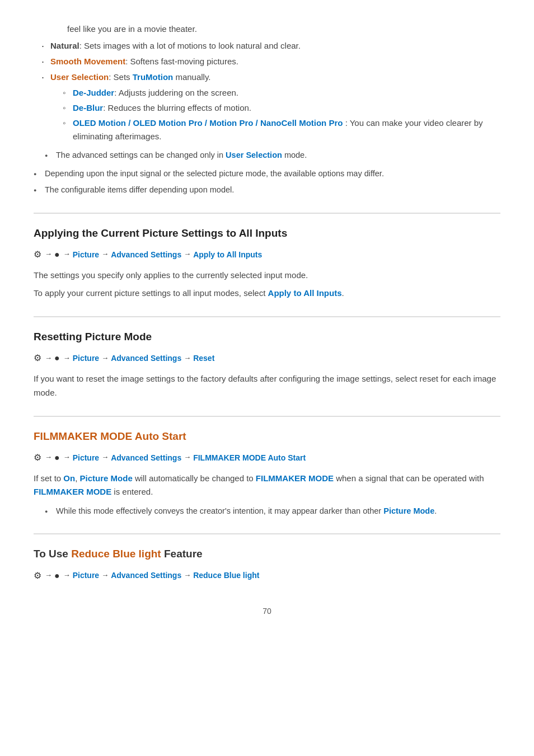 The width and height of the screenshot is (534, 756). What do you see at coordinates (151, 293) in the screenshot?
I see `section1-body2-text: To apply your current picture settings t…` at bounding box center [151, 293].